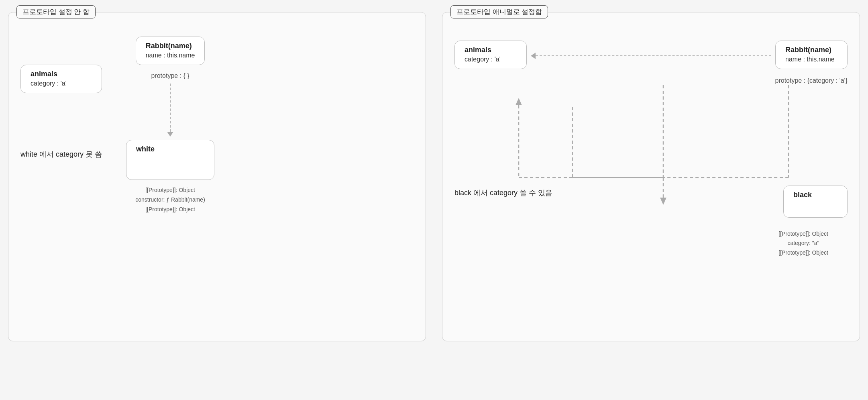 This screenshot has width=868, height=400. Describe the element at coordinates (170, 51) in the screenshot. I see `left-rabbit-box: Rabbit(name) name : this.name` at that location.